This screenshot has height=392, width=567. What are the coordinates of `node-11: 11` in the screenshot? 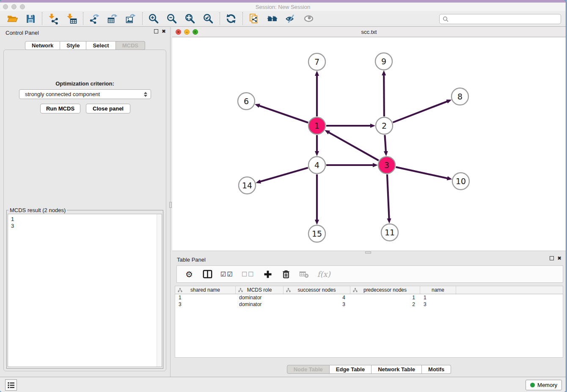 It's located at (390, 232).